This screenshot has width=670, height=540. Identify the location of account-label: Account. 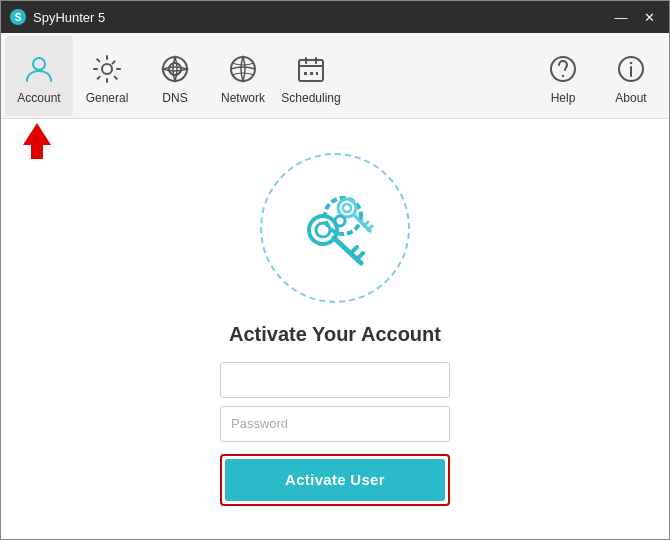
(38, 98).